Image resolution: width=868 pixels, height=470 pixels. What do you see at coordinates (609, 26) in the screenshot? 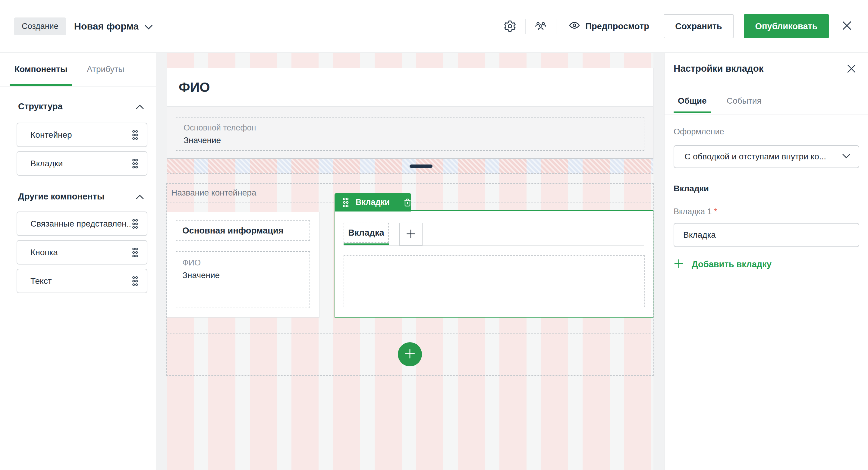
I see `preview-button: Предпросмотр` at bounding box center [609, 26].